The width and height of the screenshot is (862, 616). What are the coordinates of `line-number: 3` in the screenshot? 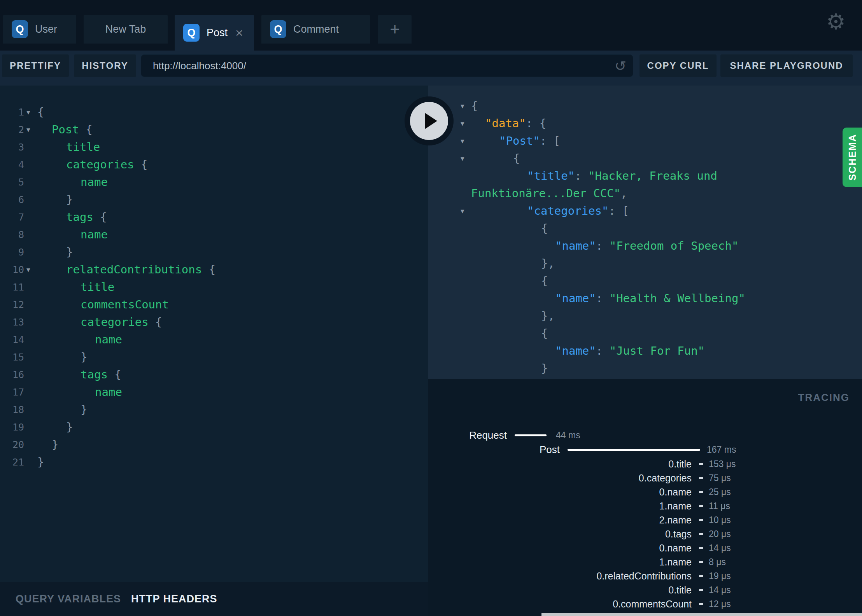 It's located at (12, 147).